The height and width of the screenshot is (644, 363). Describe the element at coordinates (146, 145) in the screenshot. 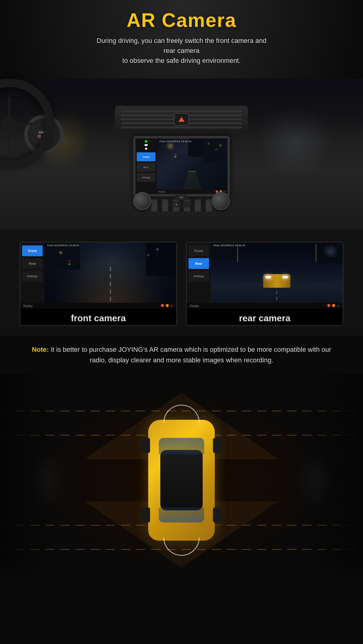

I see `hu-indicator-white` at that location.